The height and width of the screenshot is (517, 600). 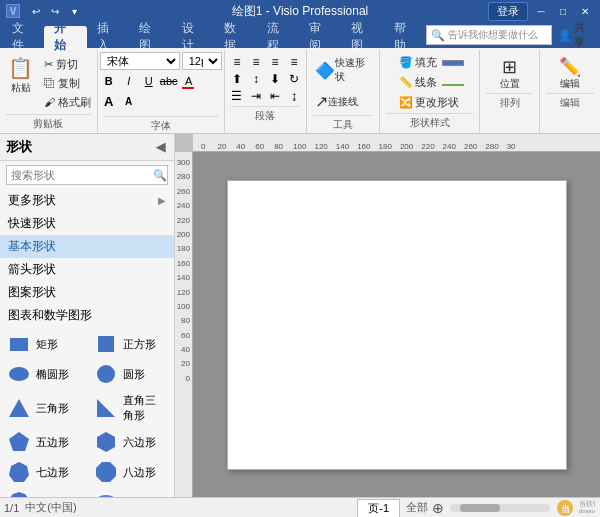 I want to click on align-left-icon: ≡, so click(x=237, y=62).